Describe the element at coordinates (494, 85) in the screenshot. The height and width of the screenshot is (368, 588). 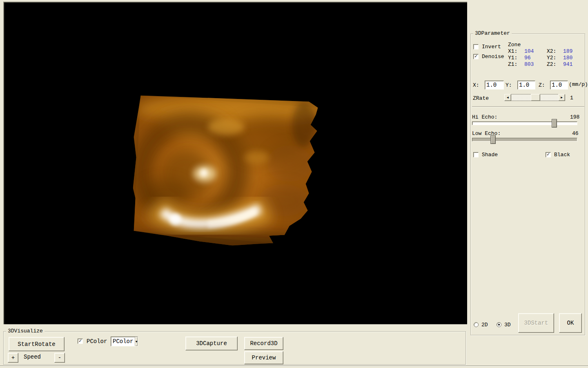
I see `x-scale-input` at that location.